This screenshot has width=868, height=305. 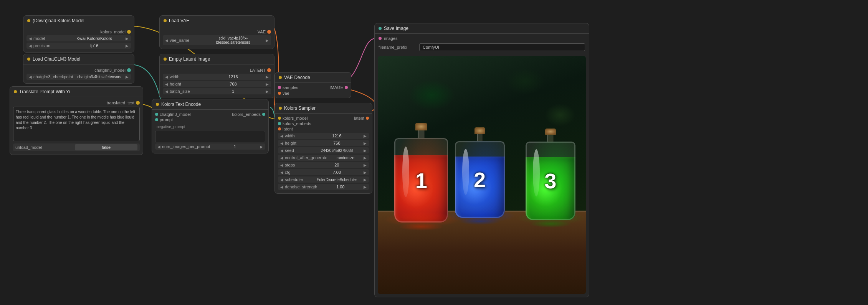 I want to click on arrow-left-scheduler: ◀, so click(x=282, y=180).